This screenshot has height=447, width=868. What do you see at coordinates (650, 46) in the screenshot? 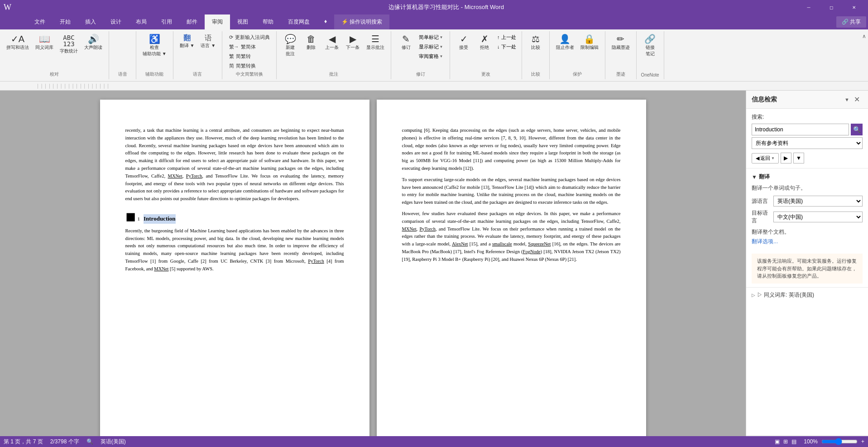
I see `linked-notes-button: 🔗 链接笔记` at bounding box center [650, 46].